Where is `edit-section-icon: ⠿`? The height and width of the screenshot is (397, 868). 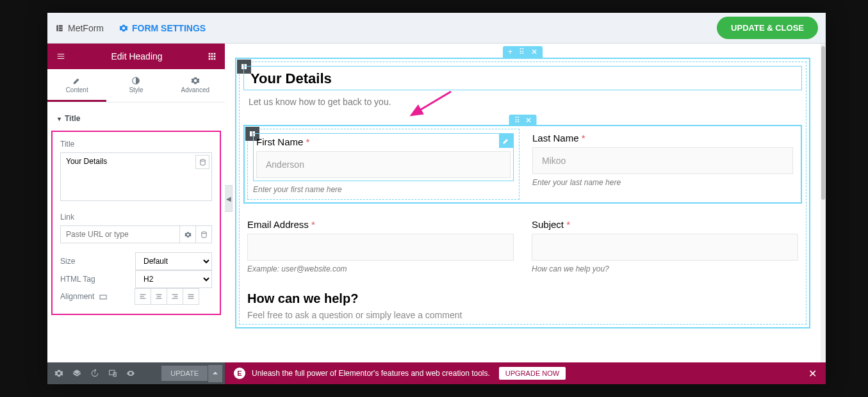
edit-section-icon: ⠿ is located at coordinates (521, 52).